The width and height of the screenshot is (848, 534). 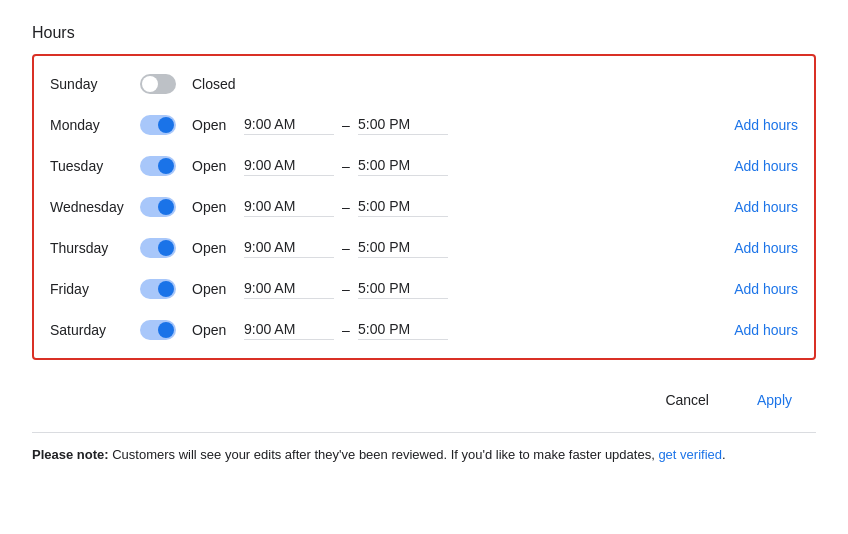 I want to click on footer-buttons: Cancel Apply, so click(x=424, y=400).